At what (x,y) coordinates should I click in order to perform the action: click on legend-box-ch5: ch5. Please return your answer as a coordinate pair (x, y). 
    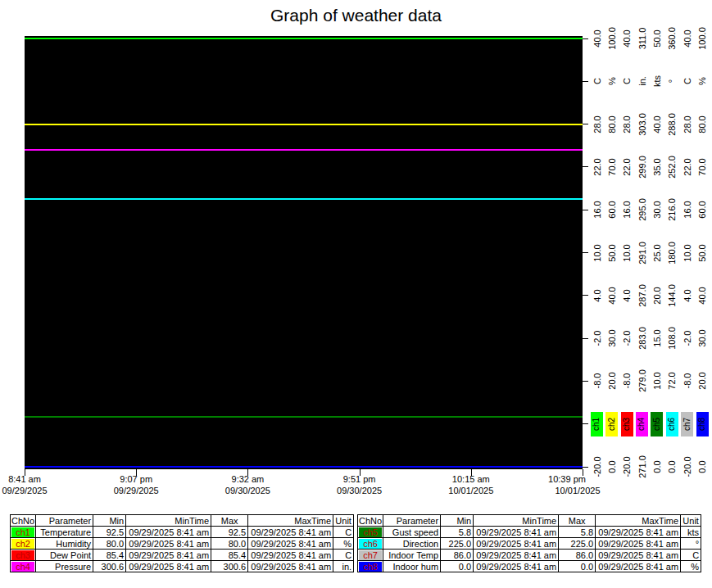
    Looking at the image, I should click on (657, 424).